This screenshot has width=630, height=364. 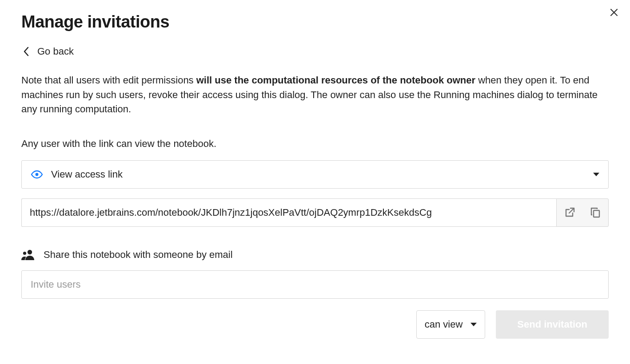 I want to click on people-icon, so click(x=28, y=255).